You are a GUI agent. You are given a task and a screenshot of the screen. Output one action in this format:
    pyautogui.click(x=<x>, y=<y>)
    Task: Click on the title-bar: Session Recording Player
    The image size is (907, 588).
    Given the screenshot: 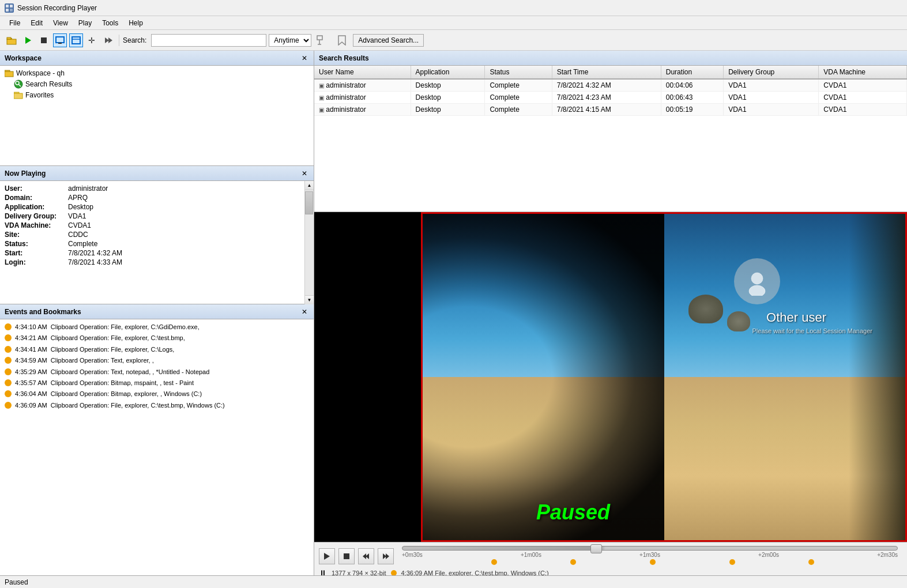 What is the action you would take?
    pyautogui.click(x=453, y=8)
    